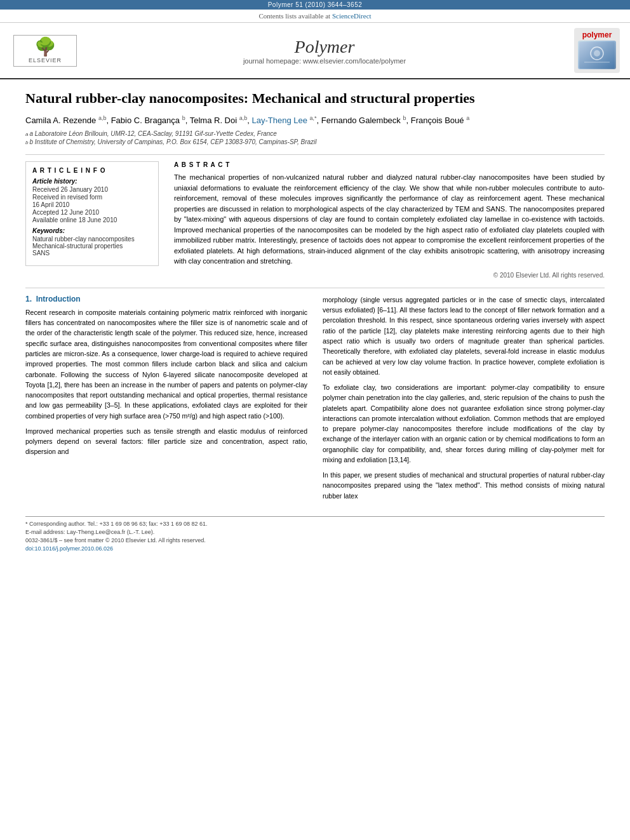 The image size is (630, 840). Describe the element at coordinates (29, 299) in the screenshot. I see `intro-number: 1.` at that location.